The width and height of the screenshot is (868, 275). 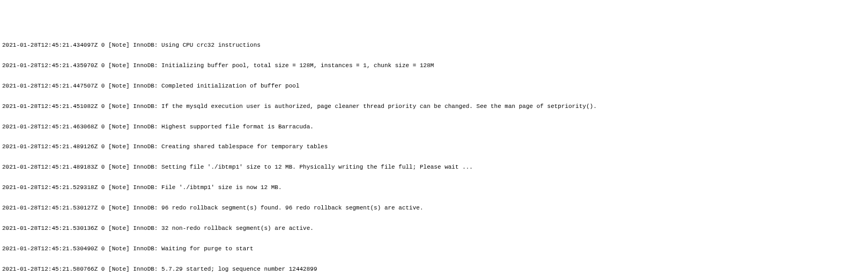 What do you see at coordinates (434, 229) in the screenshot?
I see `log-line: 2021-01-28T12:45:21.530136Z 0 [Note] Inn…` at bounding box center [434, 229].